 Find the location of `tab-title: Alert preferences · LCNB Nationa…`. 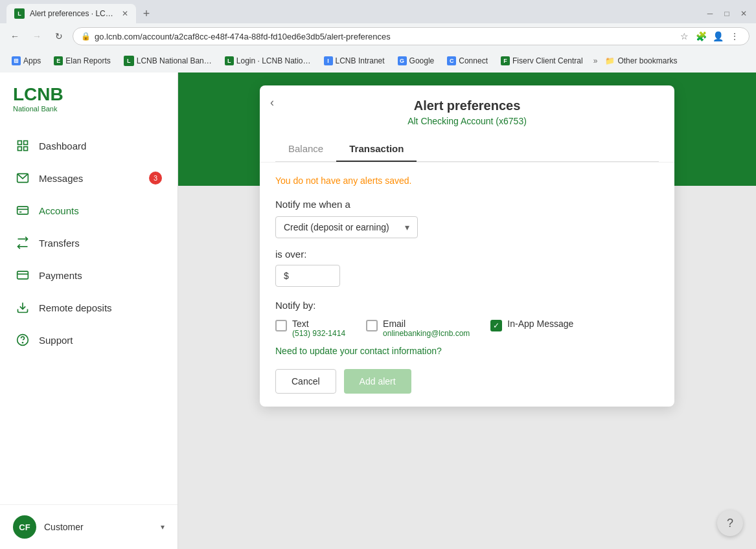

tab-title: Alert preferences · LCNB Nationa… is located at coordinates (73, 14).